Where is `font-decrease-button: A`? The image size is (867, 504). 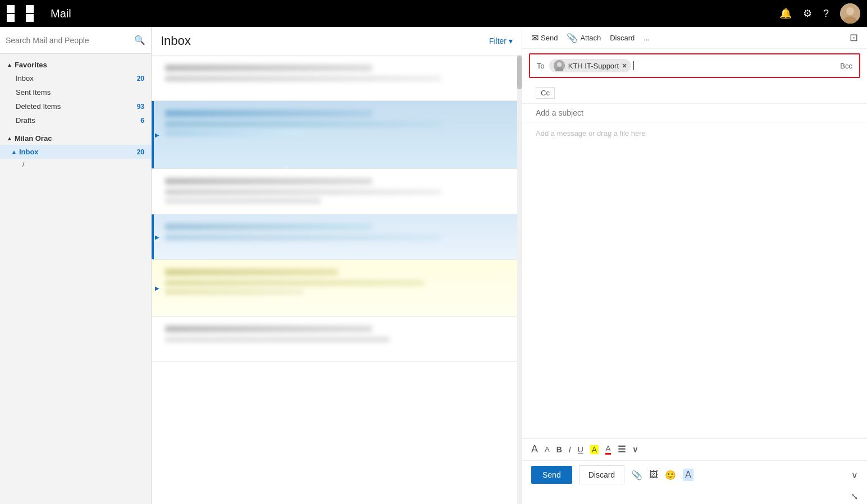
font-decrease-button: A is located at coordinates (547, 449).